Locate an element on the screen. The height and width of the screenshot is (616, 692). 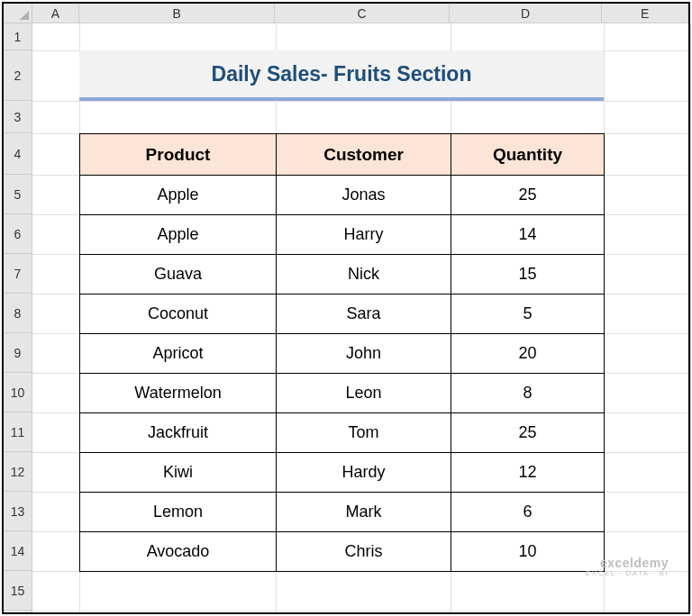
row-headers: 123456789101112131415 is located at coordinates (18, 318).